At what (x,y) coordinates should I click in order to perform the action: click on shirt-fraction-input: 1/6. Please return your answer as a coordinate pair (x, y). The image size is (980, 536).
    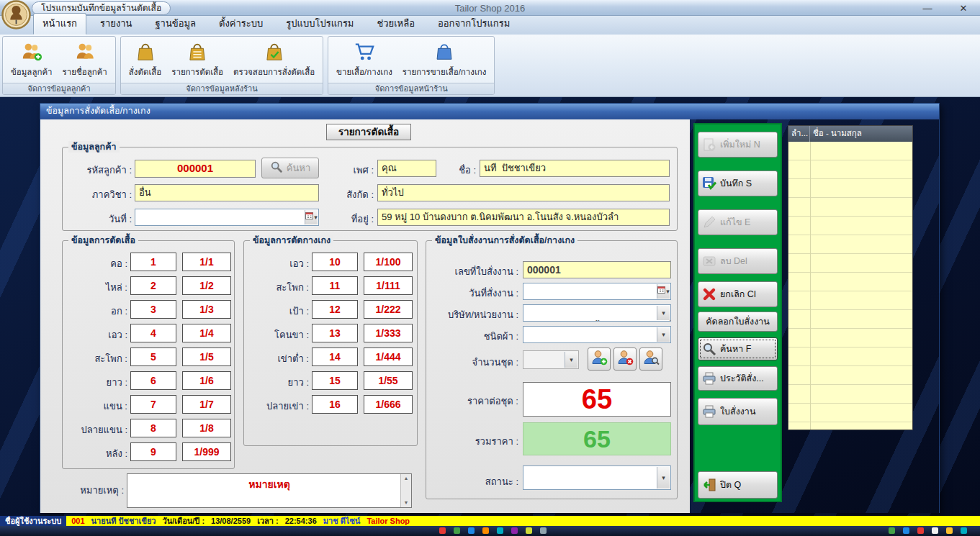
    Looking at the image, I should click on (207, 381).